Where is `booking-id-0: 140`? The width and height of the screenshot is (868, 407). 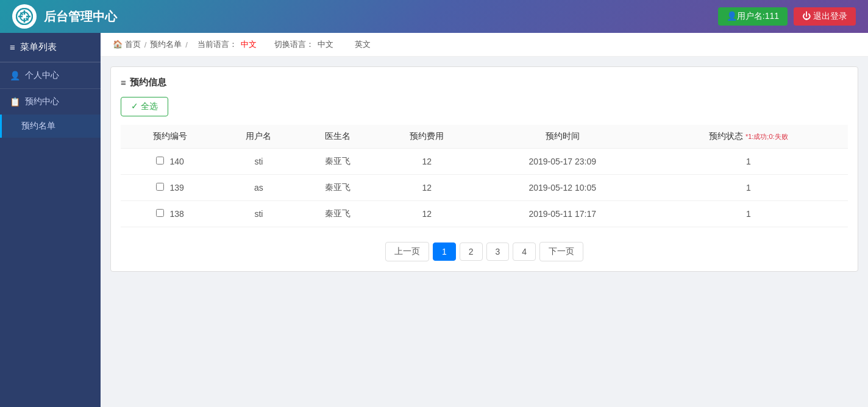 booking-id-0: 140 is located at coordinates (177, 161).